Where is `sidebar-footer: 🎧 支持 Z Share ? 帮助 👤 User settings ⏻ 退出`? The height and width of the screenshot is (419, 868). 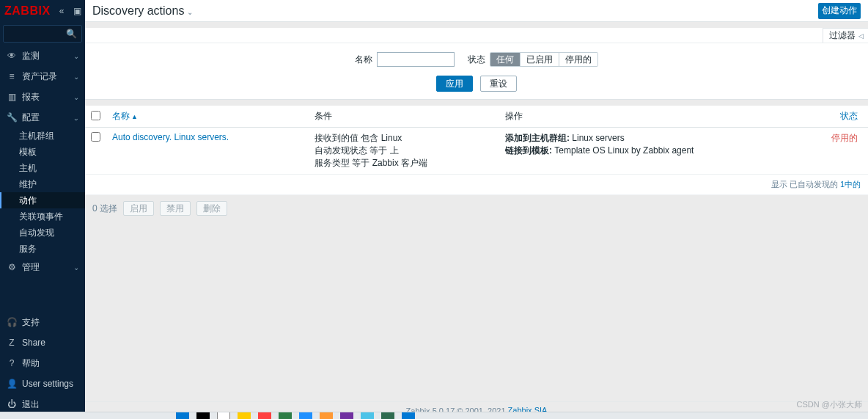
sidebar-footer: 🎧 支持 Z Share ? 帮助 👤 User settings ⏻ 退出 is located at coordinates (43, 365).